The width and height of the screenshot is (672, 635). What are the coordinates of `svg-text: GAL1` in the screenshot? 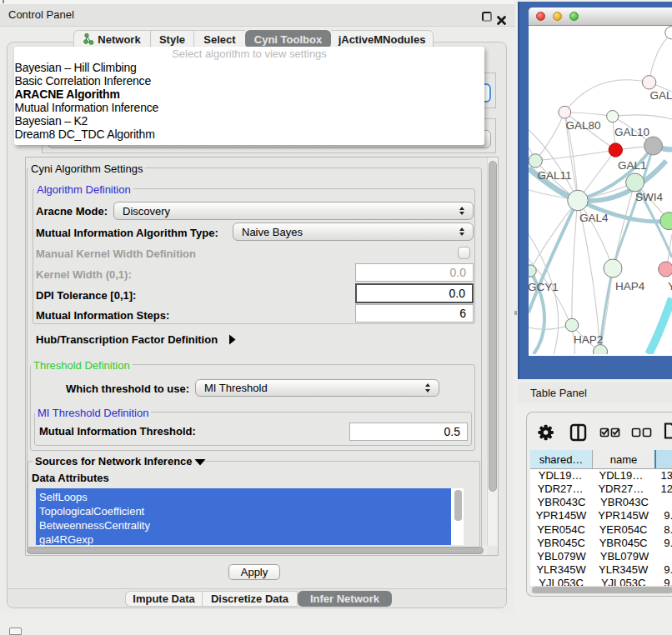 It's located at (632, 165).